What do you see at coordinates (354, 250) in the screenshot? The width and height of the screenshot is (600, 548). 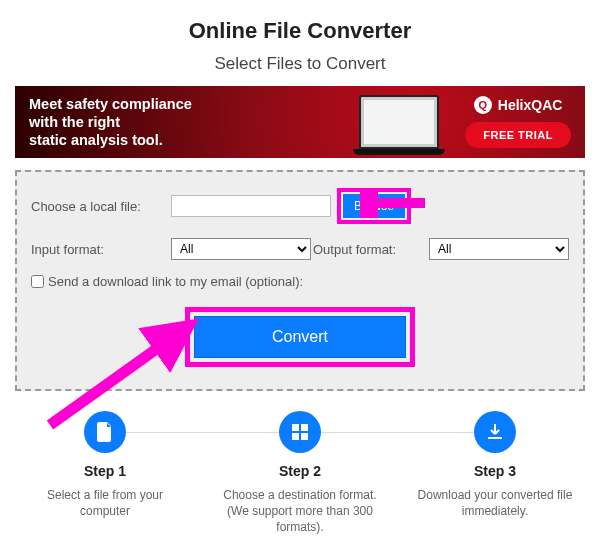 I see `output-format-label: Output format:` at bounding box center [354, 250].